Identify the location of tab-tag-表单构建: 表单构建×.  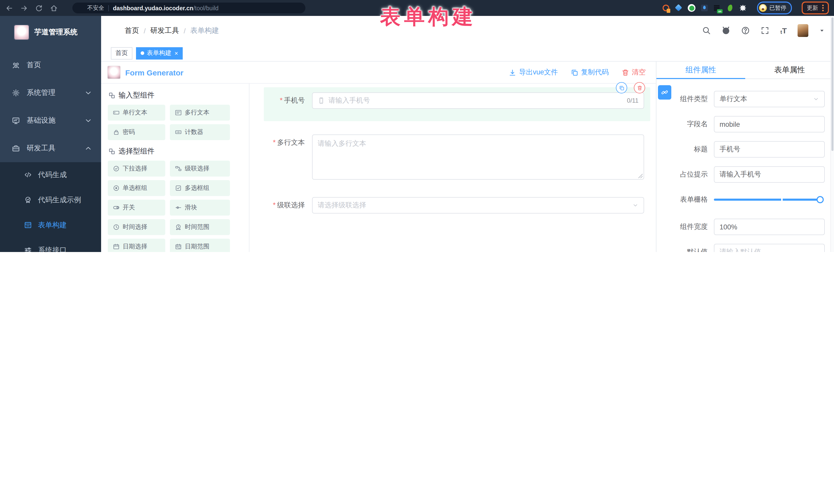
(159, 53).